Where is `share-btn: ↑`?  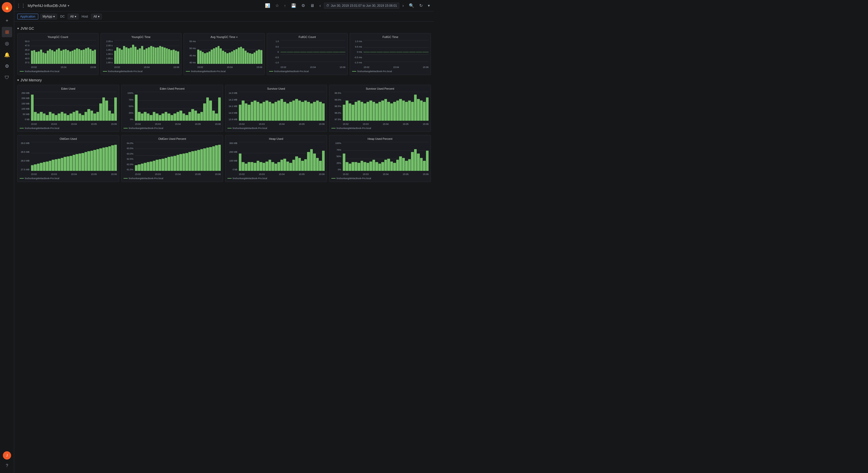
share-btn: ↑ is located at coordinates (285, 6).